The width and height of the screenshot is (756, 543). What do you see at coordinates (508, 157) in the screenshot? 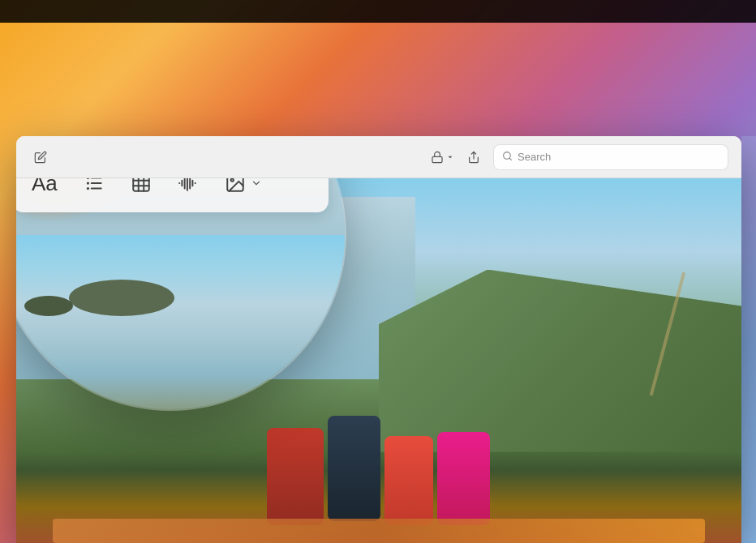
I see `search-icon` at bounding box center [508, 157].